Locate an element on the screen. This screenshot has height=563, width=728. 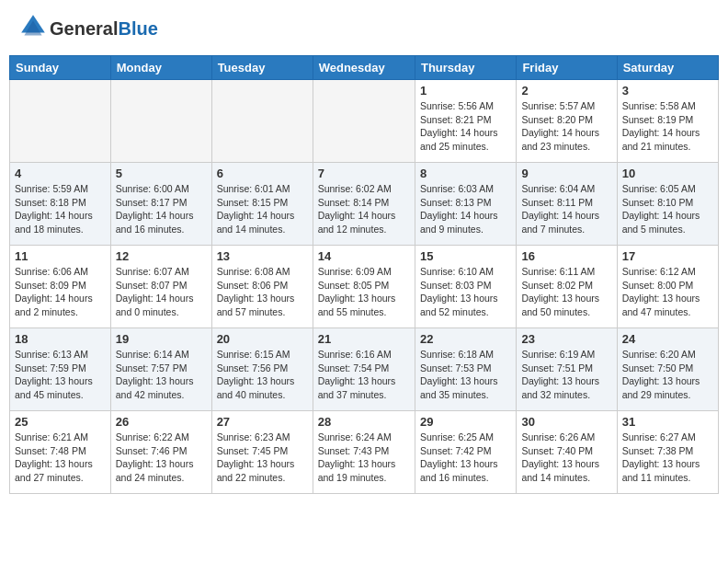
day-number: 21 is located at coordinates (364, 339).